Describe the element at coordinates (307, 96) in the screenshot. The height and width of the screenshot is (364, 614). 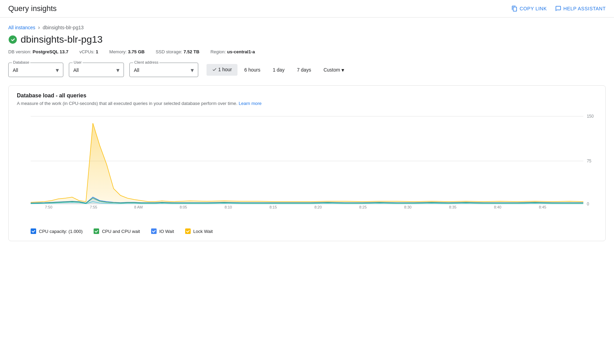
I see `chart-title: Database load - all queries` at that location.